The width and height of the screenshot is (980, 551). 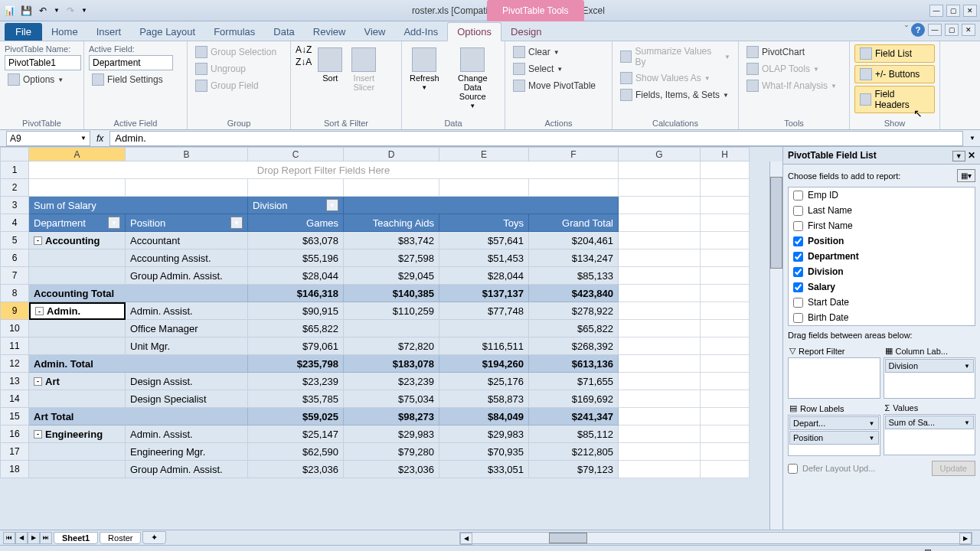 I want to click on cell: $63,078, so click(x=296, y=240).